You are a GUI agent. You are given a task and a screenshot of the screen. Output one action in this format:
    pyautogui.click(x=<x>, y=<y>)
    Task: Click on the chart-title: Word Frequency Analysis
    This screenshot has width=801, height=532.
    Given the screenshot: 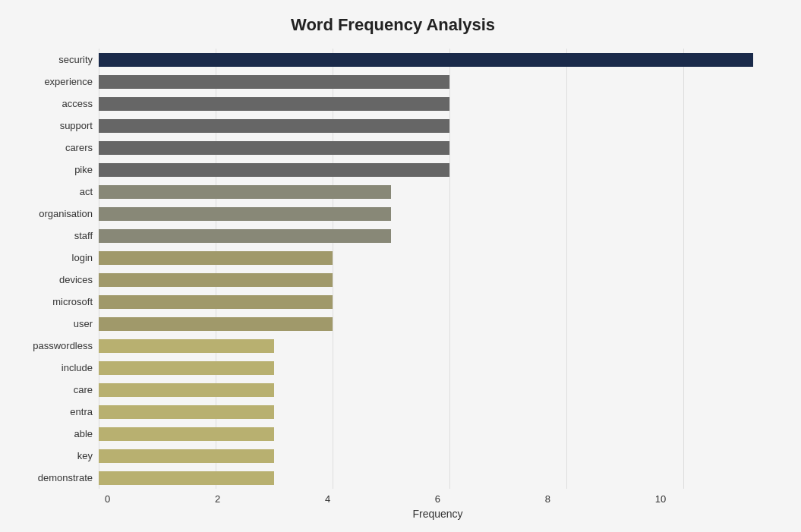 What is the action you would take?
    pyautogui.click(x=393, y=25)
    